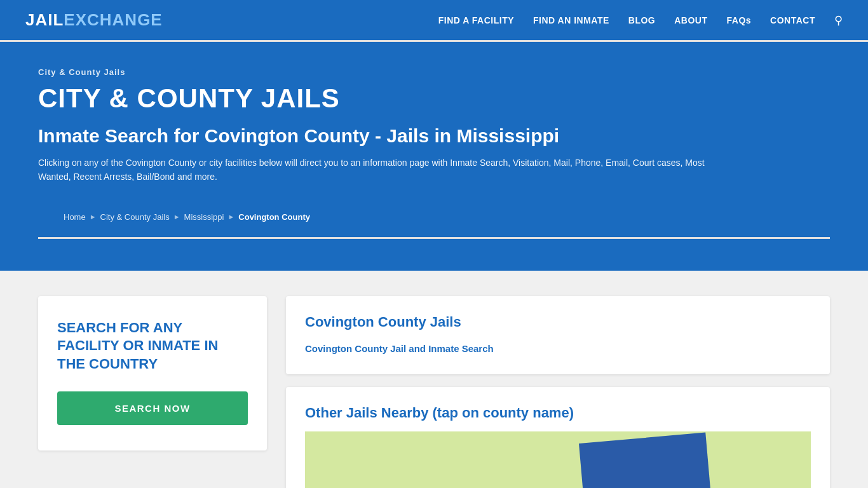 This screenshot has height=488, width=868. What do you see at coordinates (793, 20) in the screenshot?
I see `nav-contact: CONTACT` at bounding box center [793, 20].